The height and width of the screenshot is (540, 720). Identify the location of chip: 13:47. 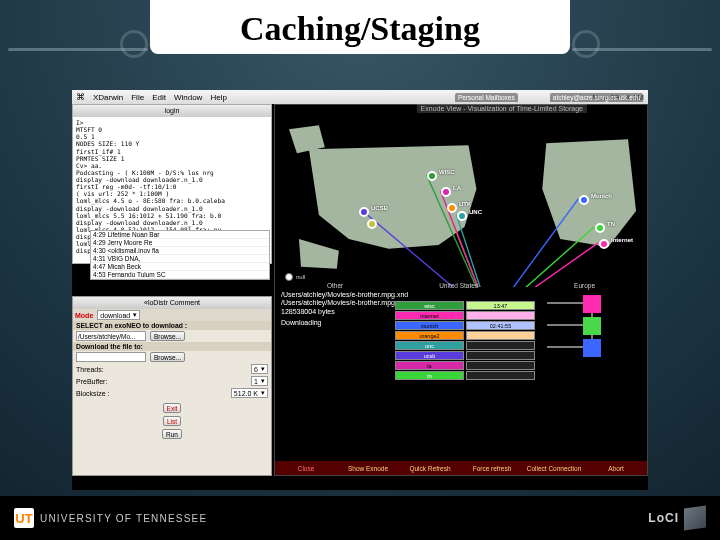
(500, 306).